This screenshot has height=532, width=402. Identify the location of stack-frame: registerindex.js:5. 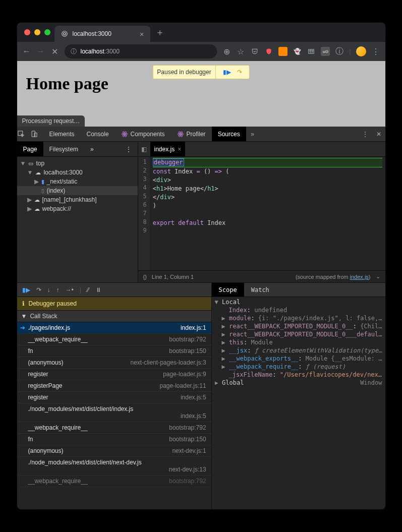
(114, 397).